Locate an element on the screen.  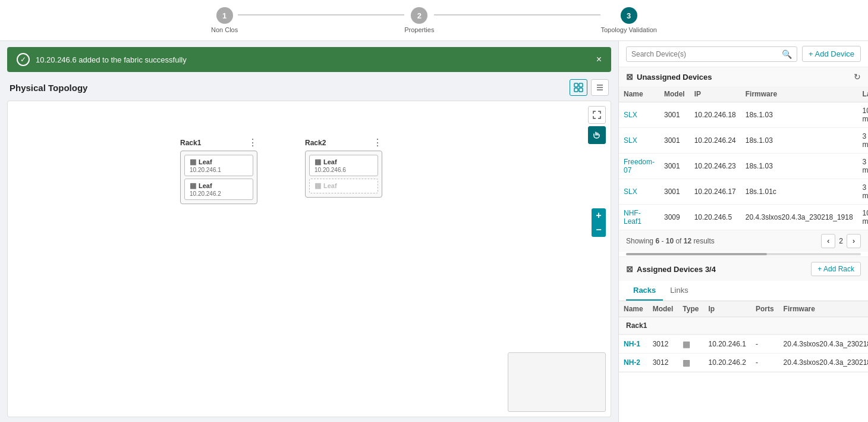
cell-lastref-0: 10 minutes is located at coordinates (863, 115).